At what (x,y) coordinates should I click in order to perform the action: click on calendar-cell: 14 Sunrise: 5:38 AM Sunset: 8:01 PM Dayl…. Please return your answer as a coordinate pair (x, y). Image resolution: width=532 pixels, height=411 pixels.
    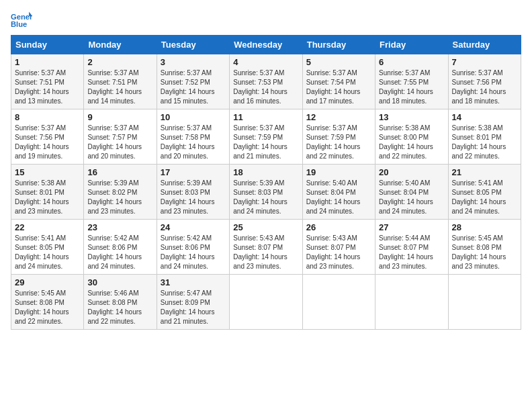
    Looking at the image, I should click on (484, 137).